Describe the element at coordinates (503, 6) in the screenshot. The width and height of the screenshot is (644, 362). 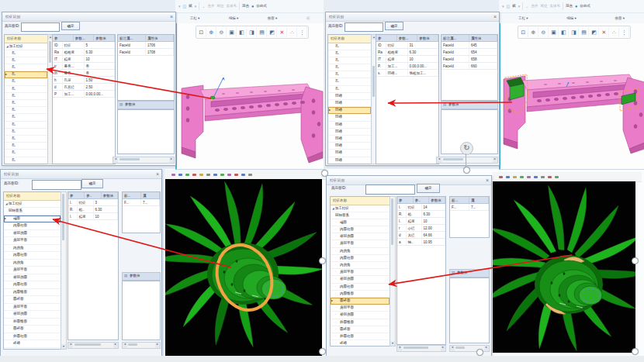
I see `overflow-icon: ▾` at that location.